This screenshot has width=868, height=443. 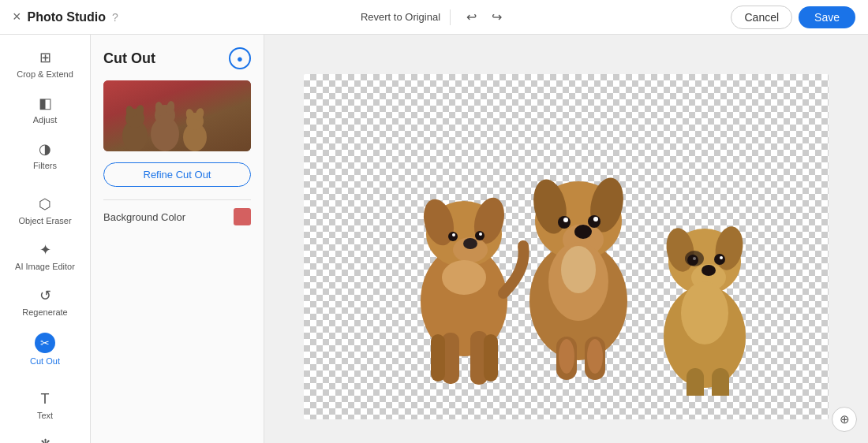 What do you see at coordinates (46, 250) in the screenshot?
I see `ai-image-editor-icon: ✦` at bounding box center [46, 250].